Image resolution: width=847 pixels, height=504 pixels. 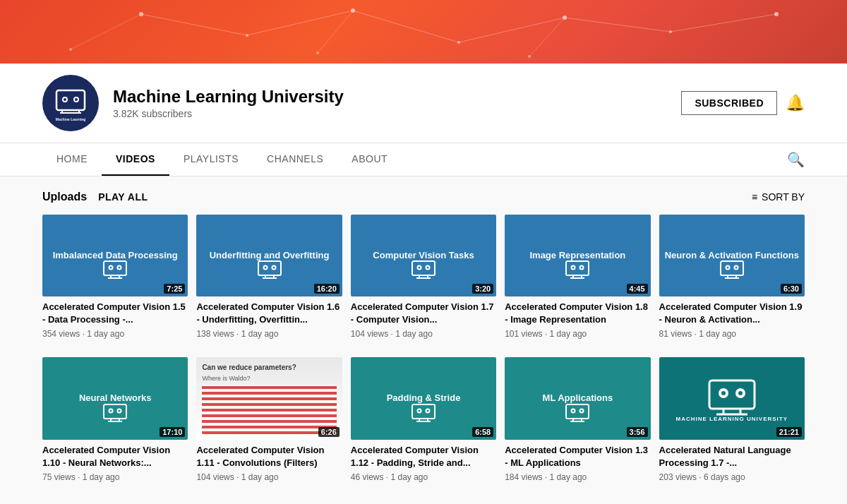 I want to click on nav-videos: VIDEOS, so click(x=136, y=160).